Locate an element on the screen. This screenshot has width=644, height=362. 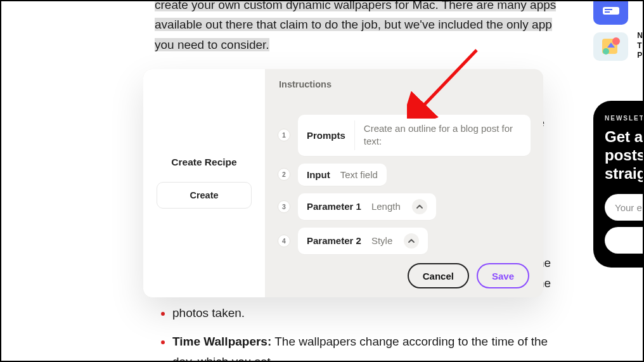
step-row-prompts: 1 Prompts Create an outline for a blog p… is located at coordinates (404, 136).